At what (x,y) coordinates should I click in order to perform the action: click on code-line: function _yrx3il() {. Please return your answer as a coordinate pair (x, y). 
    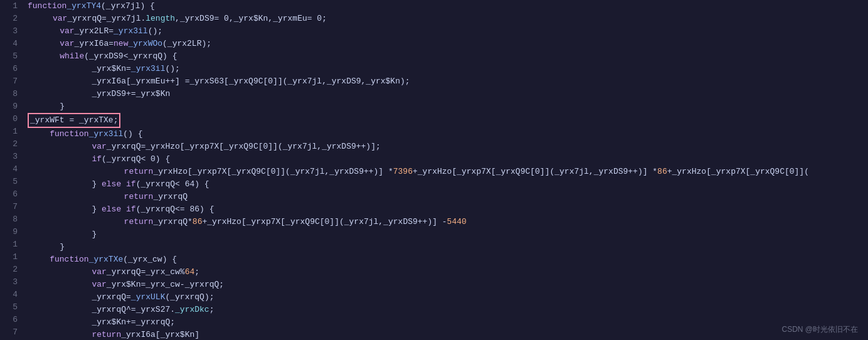
    Looking at the image, I should click on (448, 134).